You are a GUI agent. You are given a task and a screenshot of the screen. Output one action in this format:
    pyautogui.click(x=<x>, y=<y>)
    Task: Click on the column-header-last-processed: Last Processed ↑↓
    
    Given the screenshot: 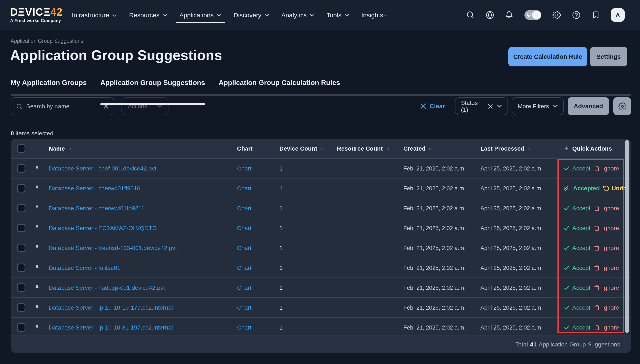 What is the action you would take?
    pyautogui.click(x=505, y=148)
    